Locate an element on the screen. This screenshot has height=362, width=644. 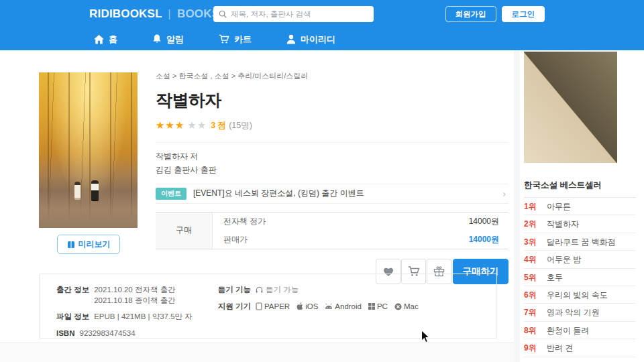
rating-count: (15명) is located at coordinates (240, 126).